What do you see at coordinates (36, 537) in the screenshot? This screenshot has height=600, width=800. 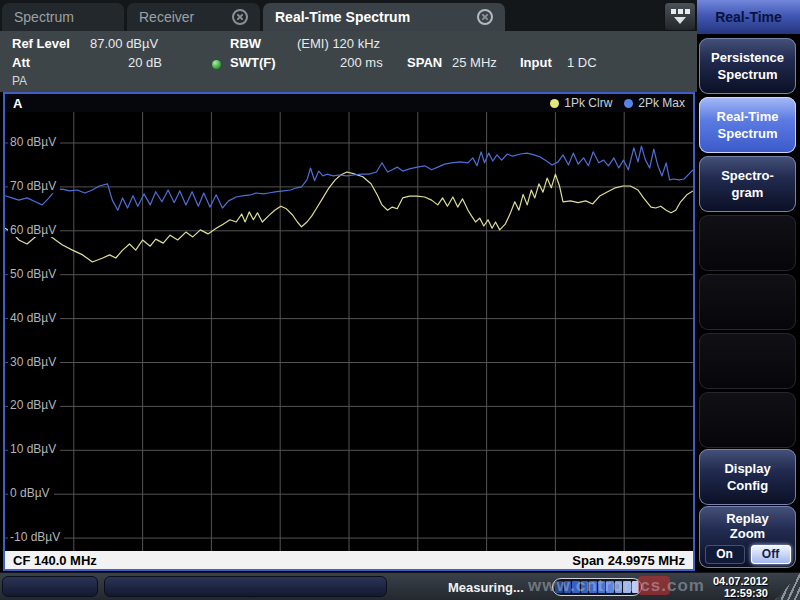 I see `y-tick-label: -10 dBµV` at bounding box center [36, 537].